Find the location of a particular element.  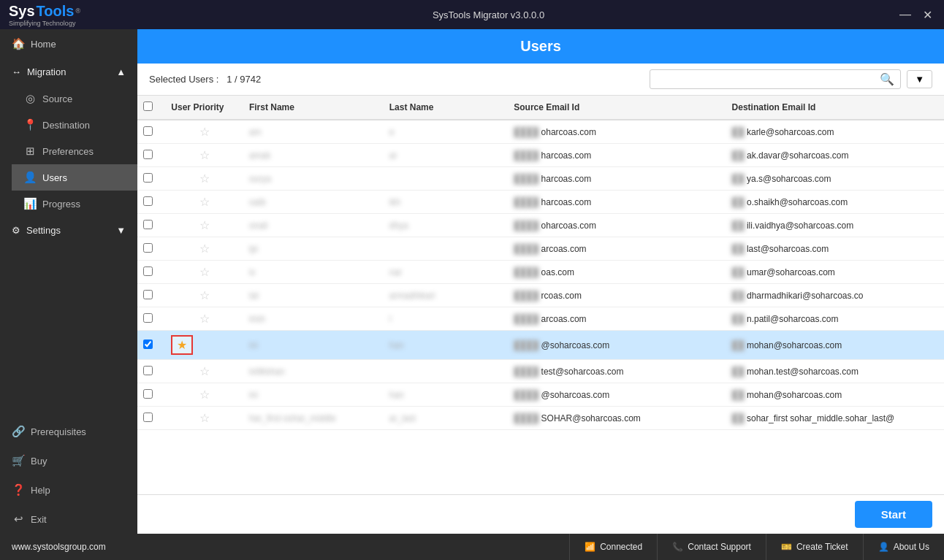

search-icon: 🔍 is located at coordinates (887, 79).